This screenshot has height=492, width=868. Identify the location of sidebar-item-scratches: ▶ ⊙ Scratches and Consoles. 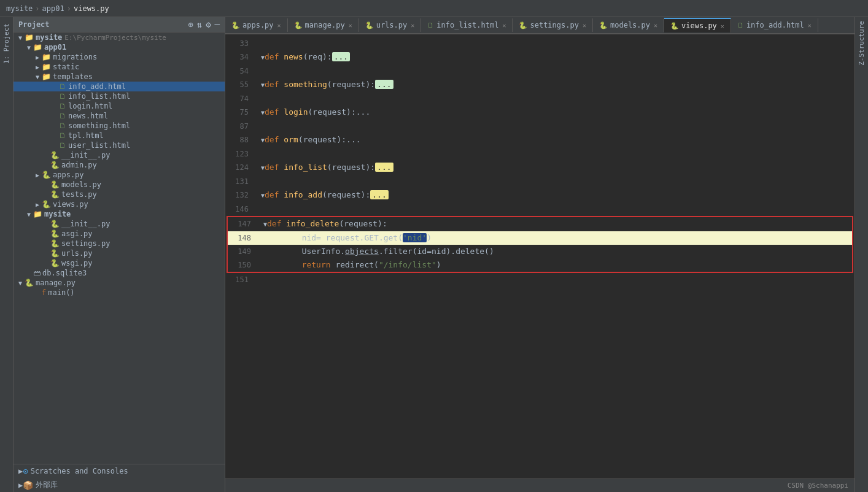
(119, 471).